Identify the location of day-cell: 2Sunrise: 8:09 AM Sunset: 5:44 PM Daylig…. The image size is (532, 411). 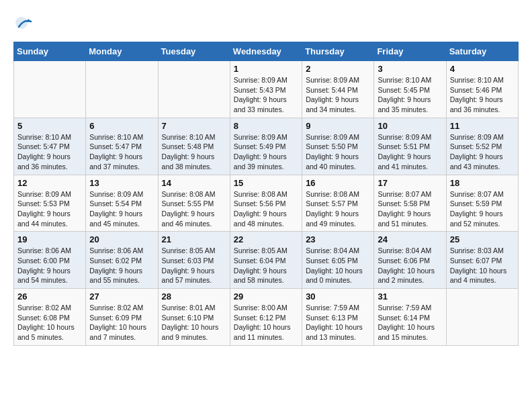
(339, 90).